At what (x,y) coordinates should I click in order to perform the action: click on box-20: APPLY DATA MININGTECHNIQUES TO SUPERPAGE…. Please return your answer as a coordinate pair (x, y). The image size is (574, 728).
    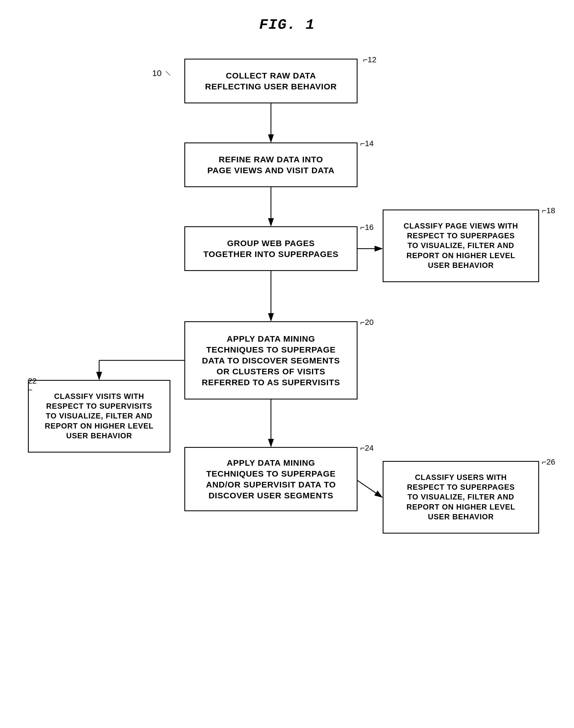
    Looking at the image, I should click on (271, 360).